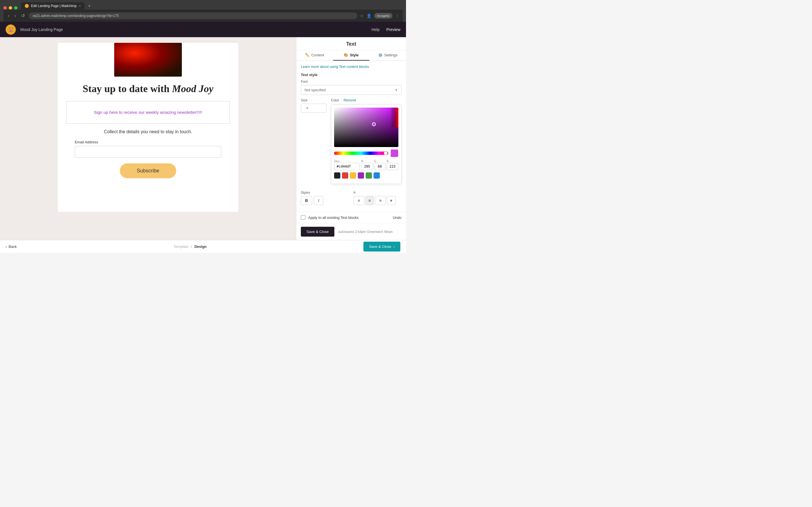 This screenshot has height=507, width=812. What do you see at coordinates (148, 171) in the screenshot?
I see `subscribe-button: Subscribe` at bounding box center [148, 171].